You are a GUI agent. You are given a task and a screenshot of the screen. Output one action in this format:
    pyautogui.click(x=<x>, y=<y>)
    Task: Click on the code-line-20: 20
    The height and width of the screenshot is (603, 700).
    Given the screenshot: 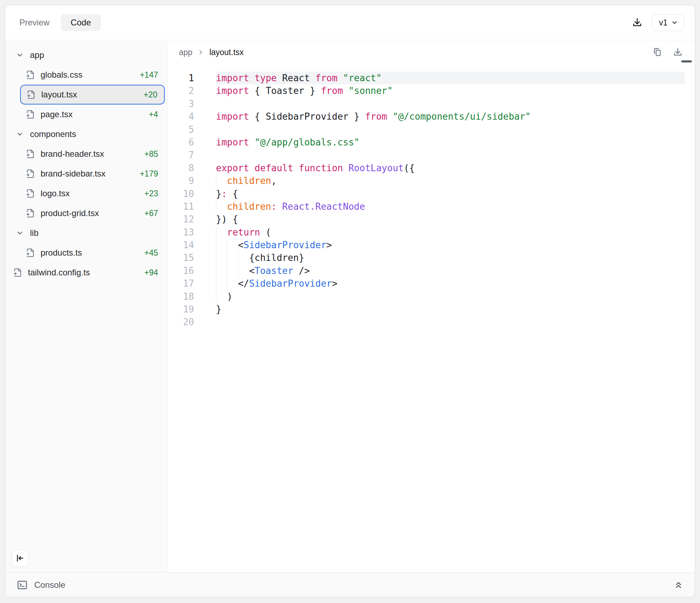 What is the action you would take?
    pyautogui.click(x=431, y=322)
    